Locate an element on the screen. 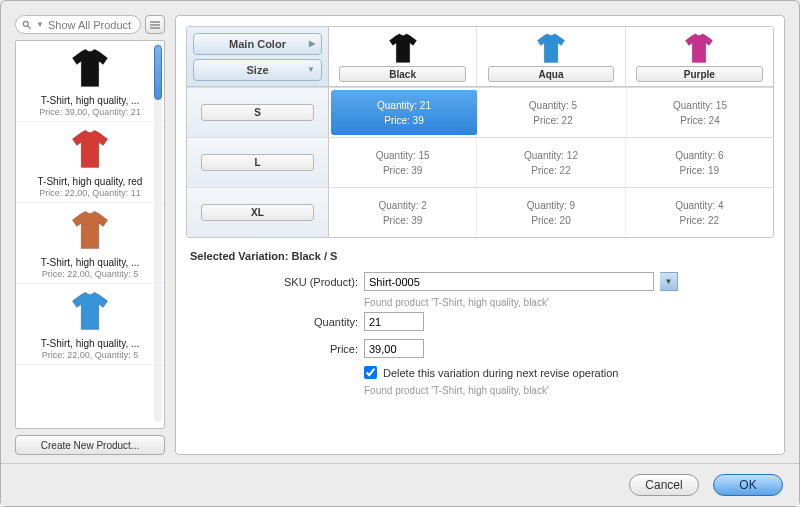  create-product-label: Create New Product... is located at coordinates (90, 446).